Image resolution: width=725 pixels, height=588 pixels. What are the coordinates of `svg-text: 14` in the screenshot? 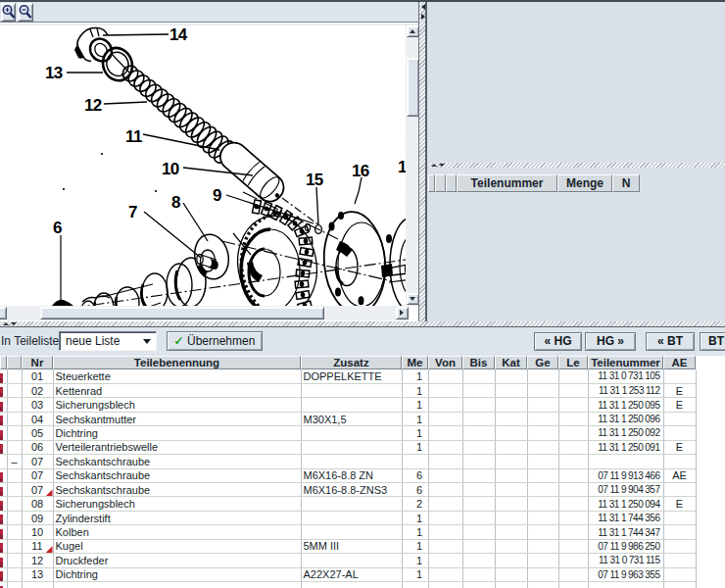 It's located at (178, 35).